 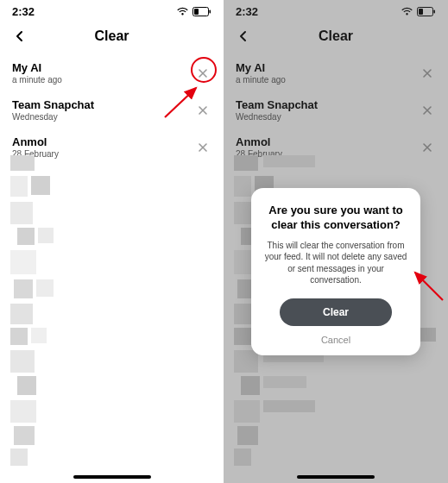 I want to click on back-button, so click(x=20, y=36).